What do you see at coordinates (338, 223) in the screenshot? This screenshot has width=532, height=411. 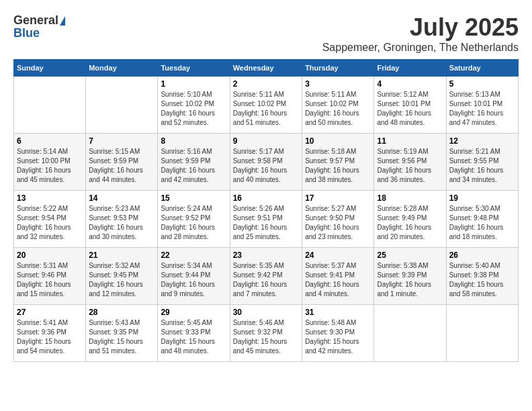 I see `cell-content: Sunrise: 5:27 AMSunset: 9:50 PMDaylight:…` at bounding box center [338, 223].